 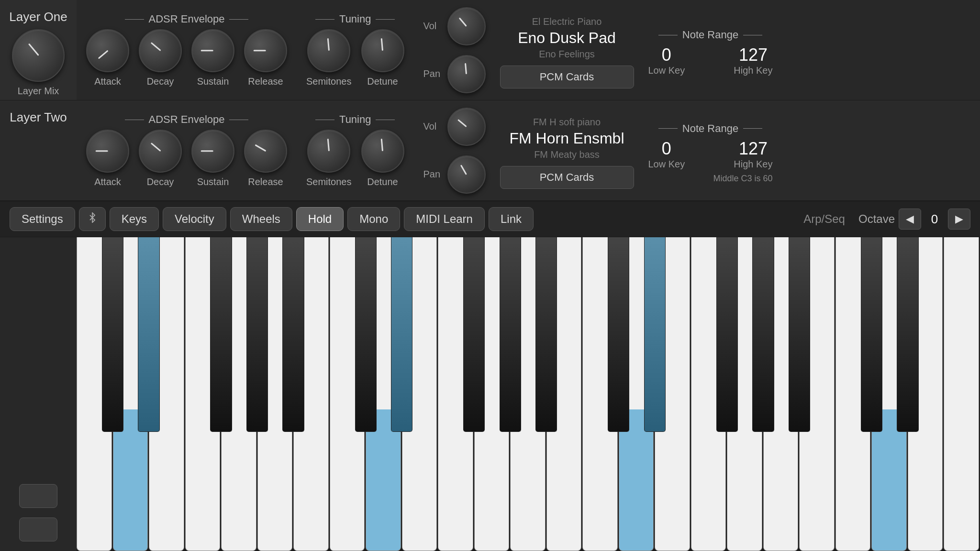 What do you see at coordinates (355, 50) in the screenshot?
I see `layer-one-tuning: Tuning Semitones Detune` at bounding box center [355, 50].